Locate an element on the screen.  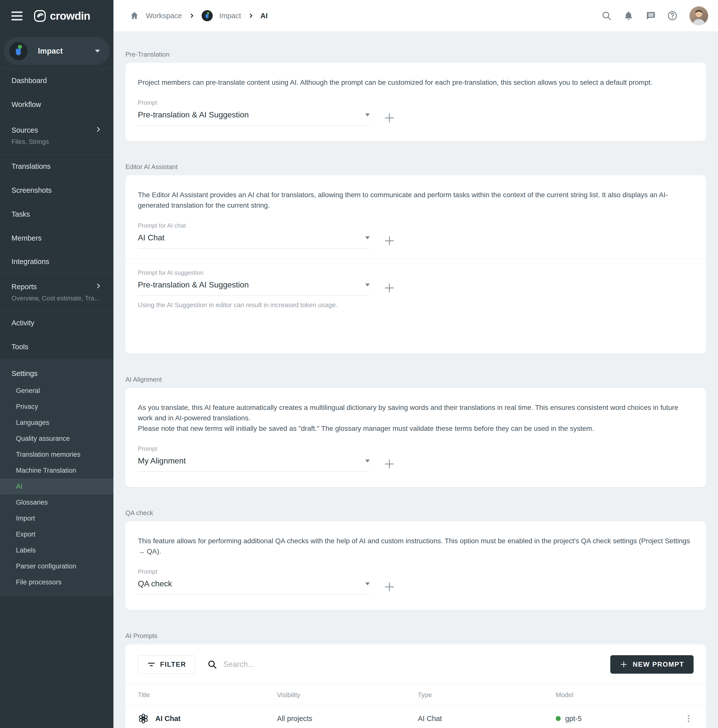
pre-translation-prompt-select: Pre-translation & AI Suggestion is located at coordinates (254, 118).